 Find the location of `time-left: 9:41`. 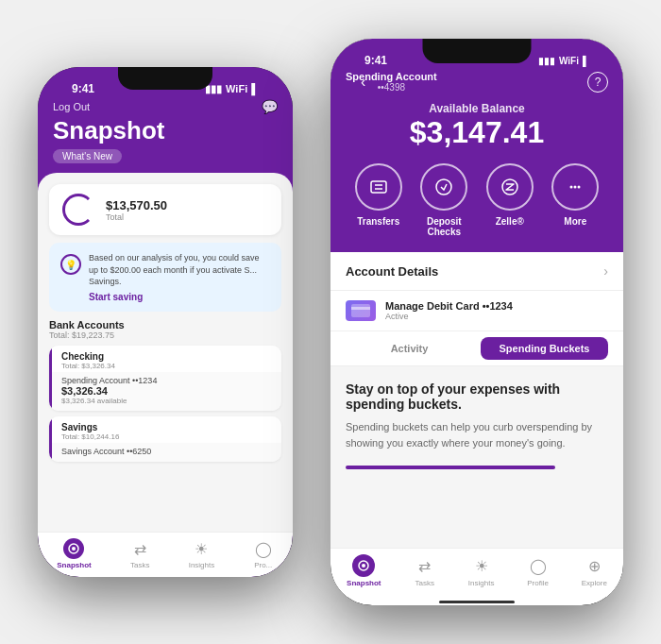

time-left: 9:41 is located at coordinates (83, 89).